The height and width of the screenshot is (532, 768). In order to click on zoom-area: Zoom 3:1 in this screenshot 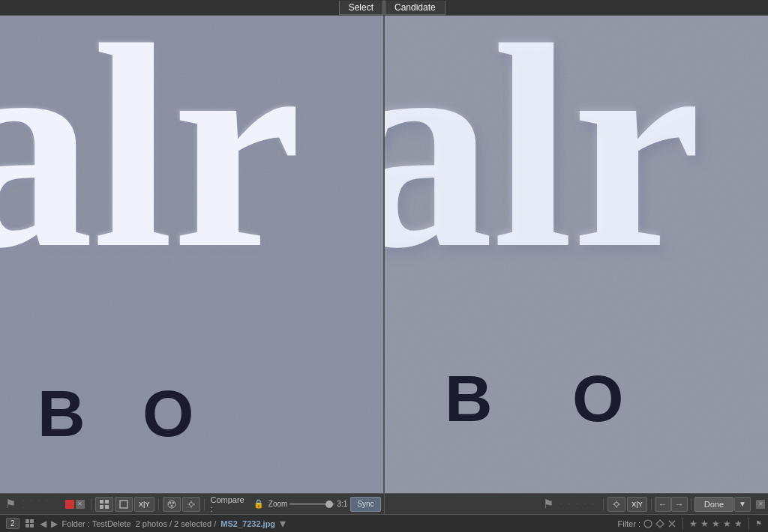, I will do `click(308, 504)`.